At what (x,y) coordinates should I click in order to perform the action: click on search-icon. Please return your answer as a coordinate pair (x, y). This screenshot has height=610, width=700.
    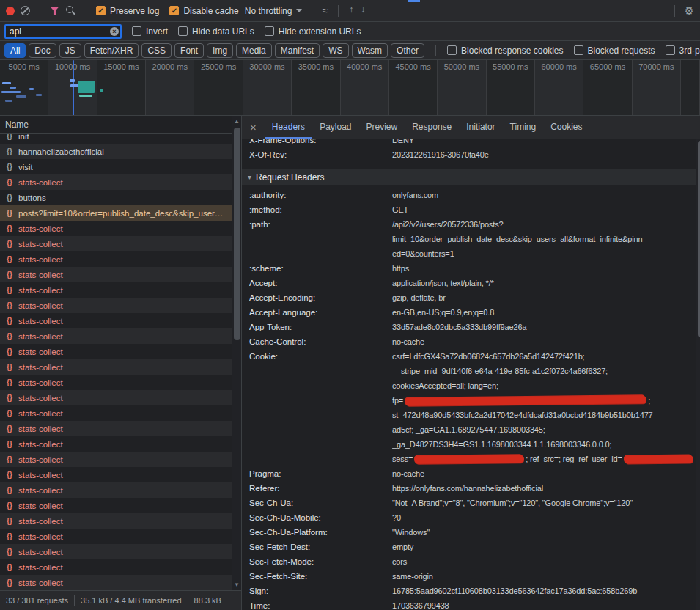
    Looking at the image, I should click on (70, 10).